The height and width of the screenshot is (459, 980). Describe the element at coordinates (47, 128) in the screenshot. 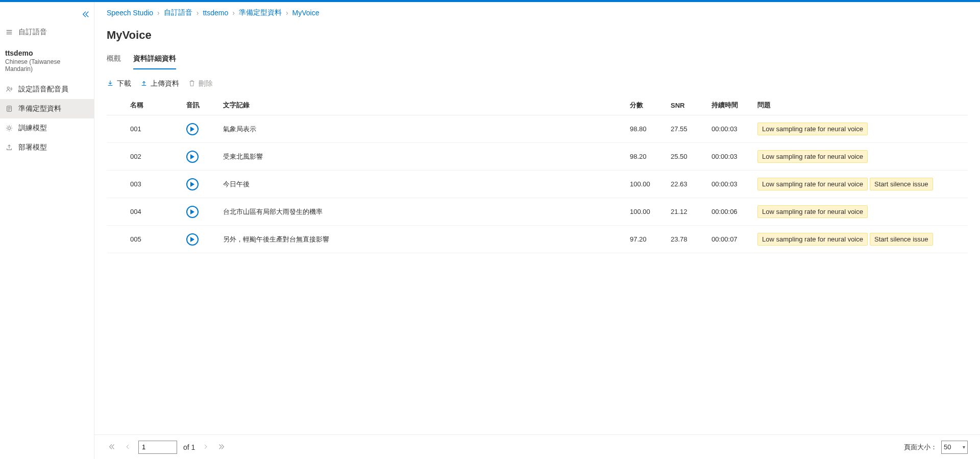

I see `sidebar-item-train-model: 訓練模型` at that location.